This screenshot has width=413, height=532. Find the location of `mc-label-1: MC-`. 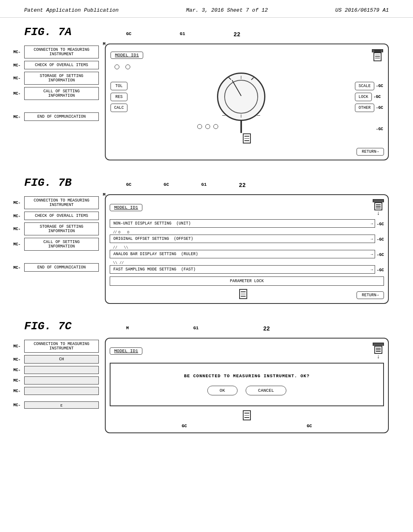

mc-label-1: MC- is located at coordinates (17, 65).